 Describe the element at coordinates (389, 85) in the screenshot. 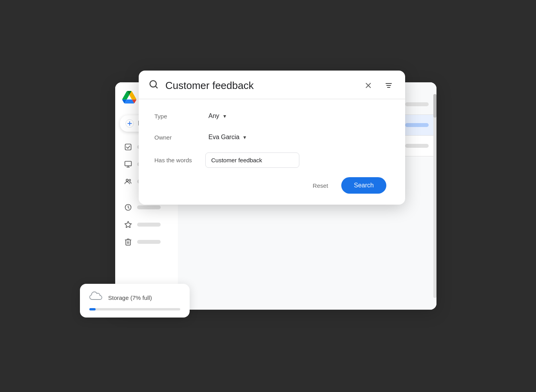

I see `filter-button` at that location.